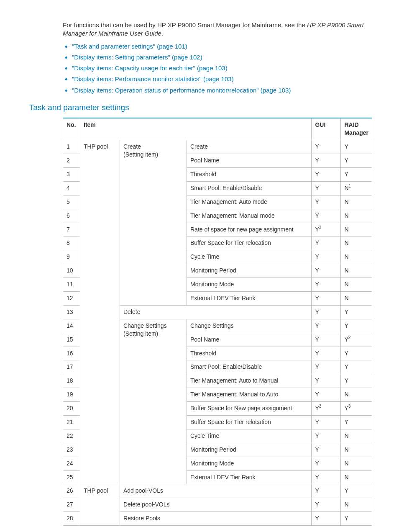  What do you see at coordinates (221, 46) in the screenshot?
I see `toc-item: "Task and parameter settings" (page 101)` at bounding box center [221, 46].